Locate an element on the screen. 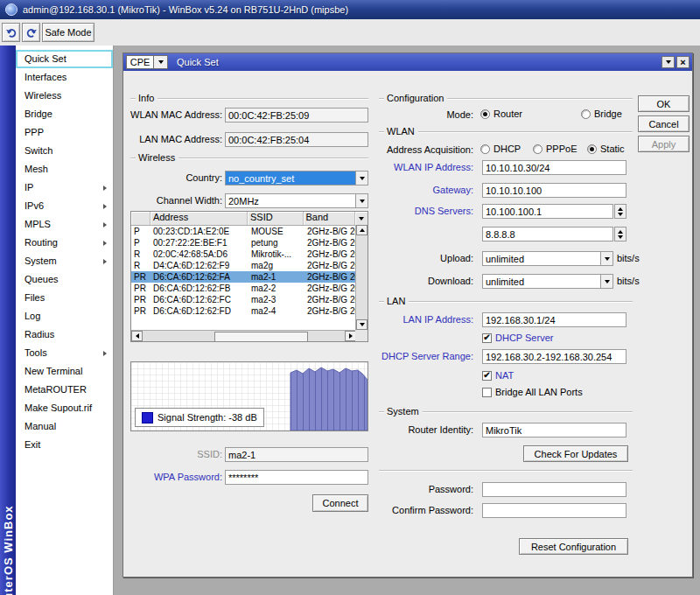 Image resolution: width=700 pixels, height=595 pixels. download-field: unlimited is located at coordinates (542, 282).